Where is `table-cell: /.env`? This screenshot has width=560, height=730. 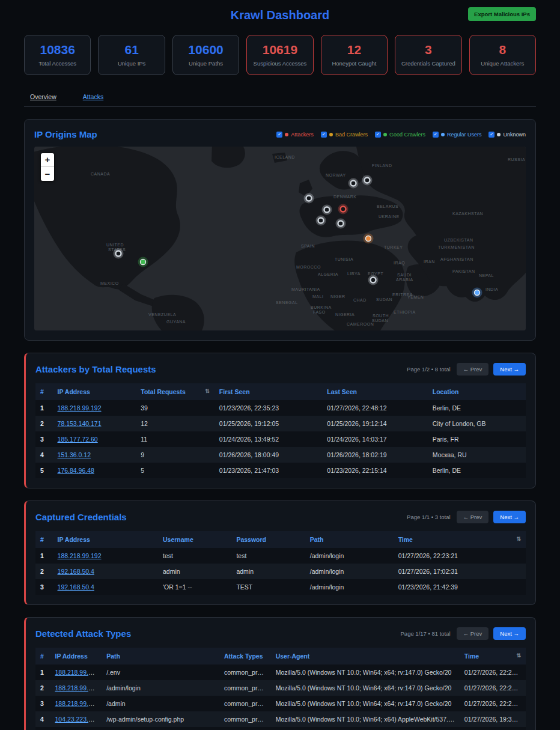 table-cell: /.env is located at coordinates (160, 672).